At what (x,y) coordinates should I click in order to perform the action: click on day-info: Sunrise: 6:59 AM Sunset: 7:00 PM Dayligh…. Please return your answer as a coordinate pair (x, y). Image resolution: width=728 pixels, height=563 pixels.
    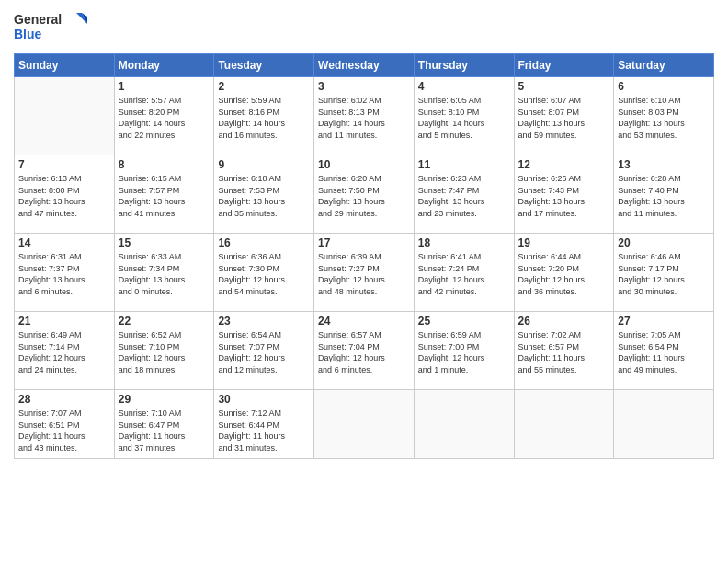
    Looking at the image, I should click on (464, 352).